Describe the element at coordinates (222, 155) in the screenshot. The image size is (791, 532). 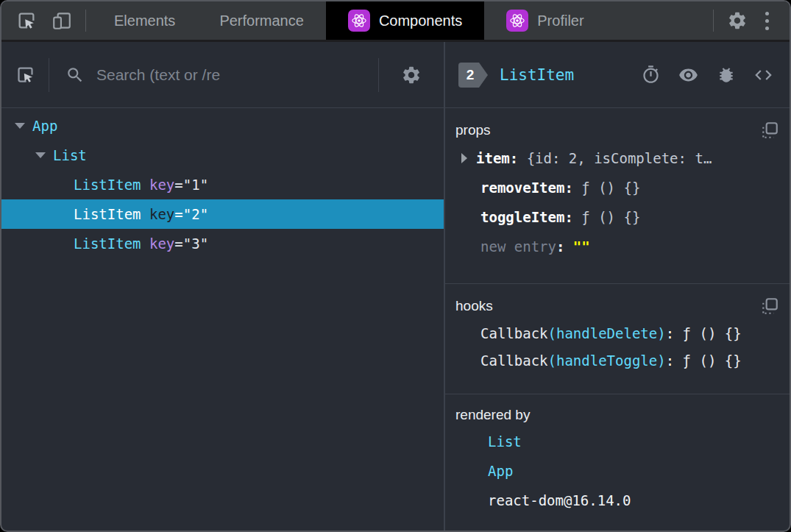
I see `tree-row-list: List` at that location.